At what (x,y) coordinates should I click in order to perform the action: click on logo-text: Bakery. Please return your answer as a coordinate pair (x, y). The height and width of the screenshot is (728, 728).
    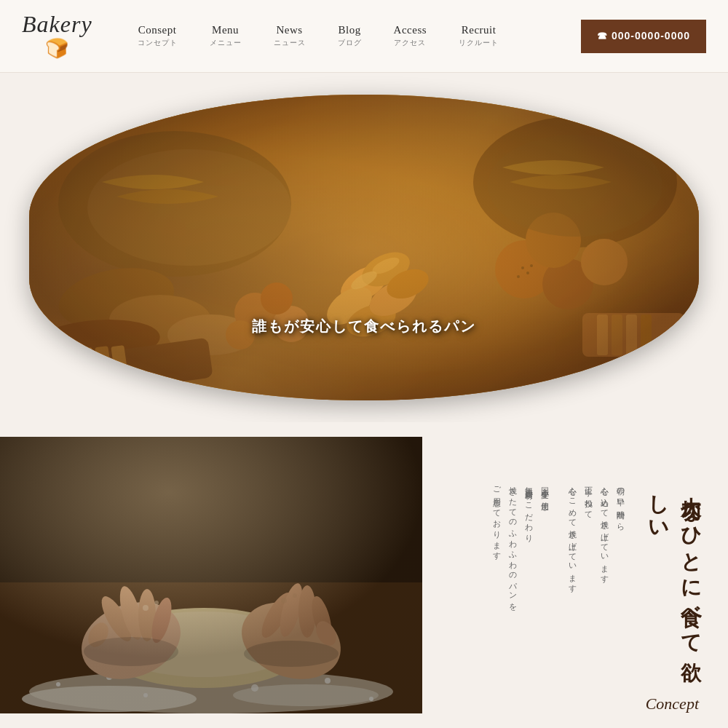
    Looking at the image, I should click on (57, 24).